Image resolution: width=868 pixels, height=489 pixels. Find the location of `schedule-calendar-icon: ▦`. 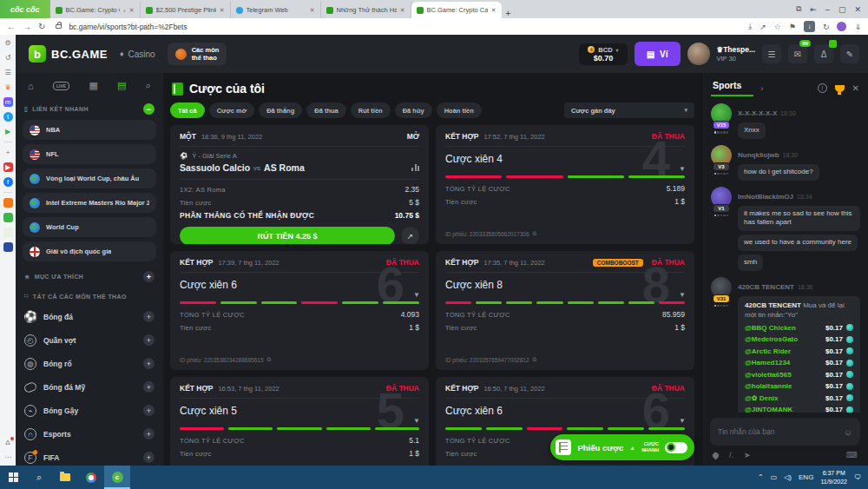

schedule-calendar-icon: ▦ is located at coordinates (93, 85).